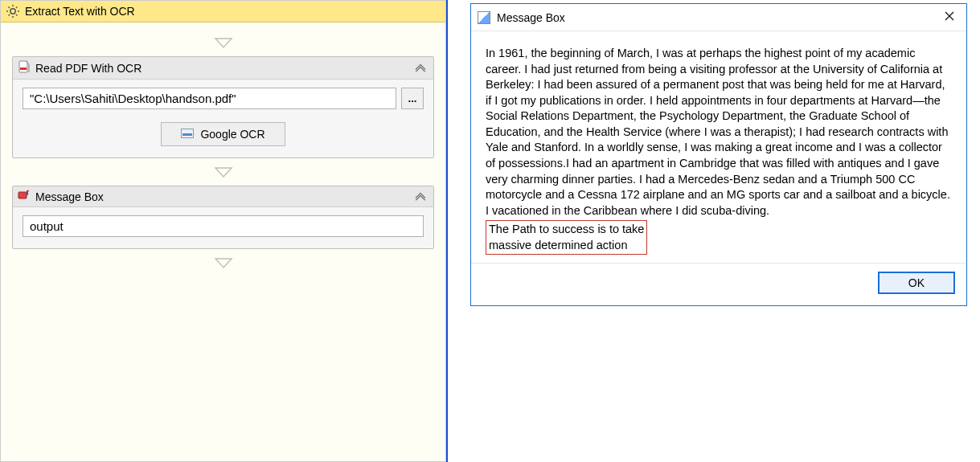  Describe the element at coordinates (566, 230) in the screenshot. I see `highlight-line-1: The Path to success is to take` at that location.